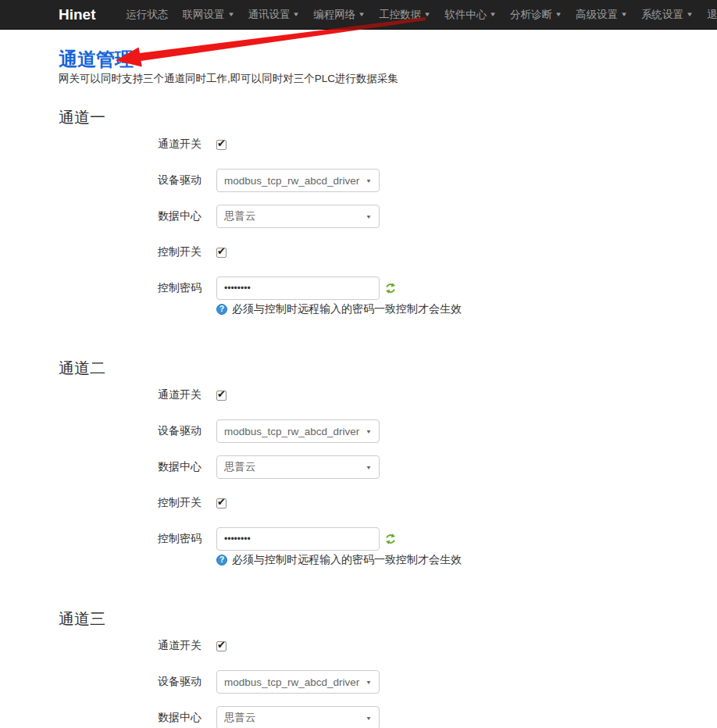 The image size is (717, 728). I want to click on brand-logo: Hinet, so click(77, 15).